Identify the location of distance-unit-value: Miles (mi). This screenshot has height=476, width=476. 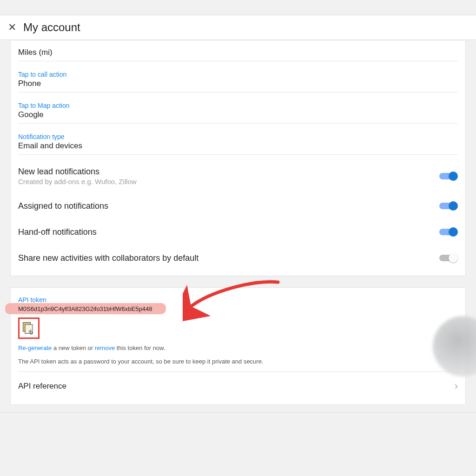
(238, 53).